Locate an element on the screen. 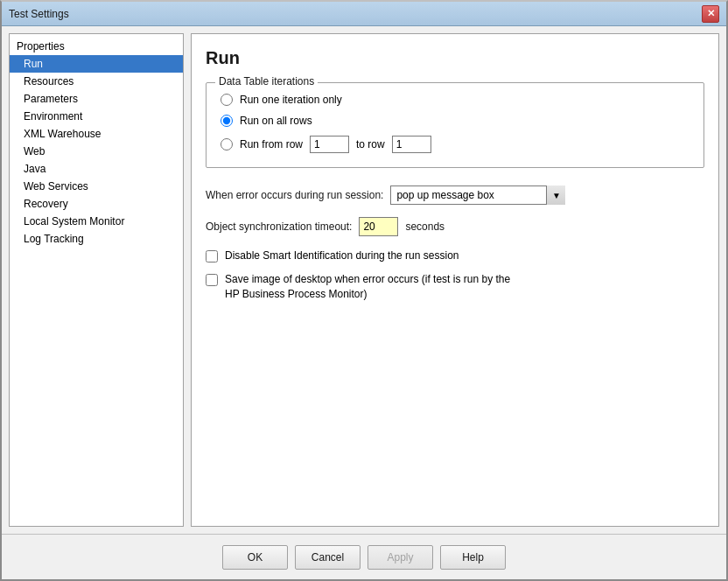 The width and height of the screenshot is (728, 581). sidebar-item-log-tracking: Log Tracking is located at coordinates (96, 239).